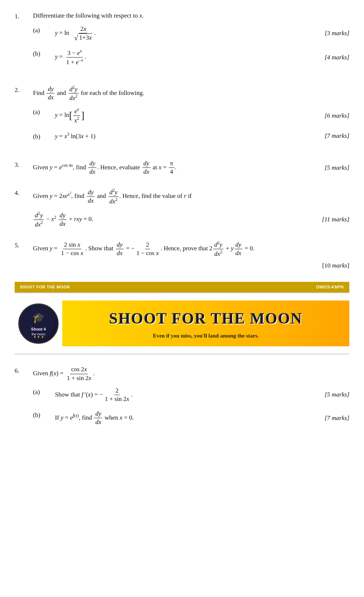 The height and width of the screenshot is (597, 364). I want to click on q1b-formula: y = 3 − ex1 + e−x., so click(71, 57).